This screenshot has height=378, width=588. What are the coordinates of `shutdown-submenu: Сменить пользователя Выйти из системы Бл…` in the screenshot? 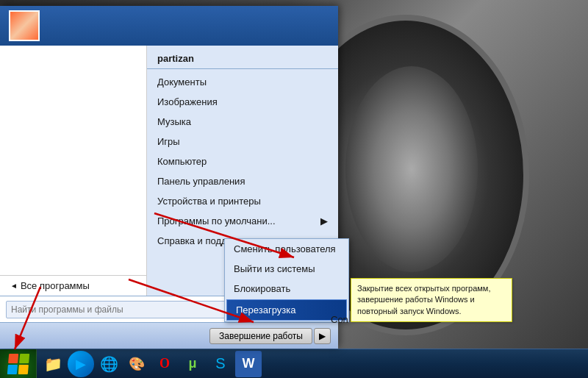 It's located at (287, 280).